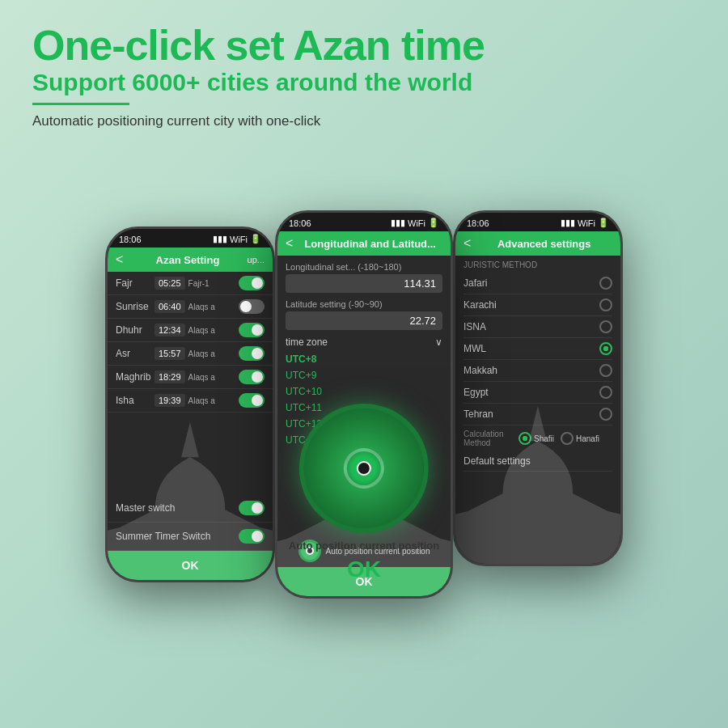 This screenshot has height=728, width=728. Describe the element at coordinates (190, 307) in the screenshot. I see `prayer-row: Sunrise 06:40 Alaqs a` at that location.